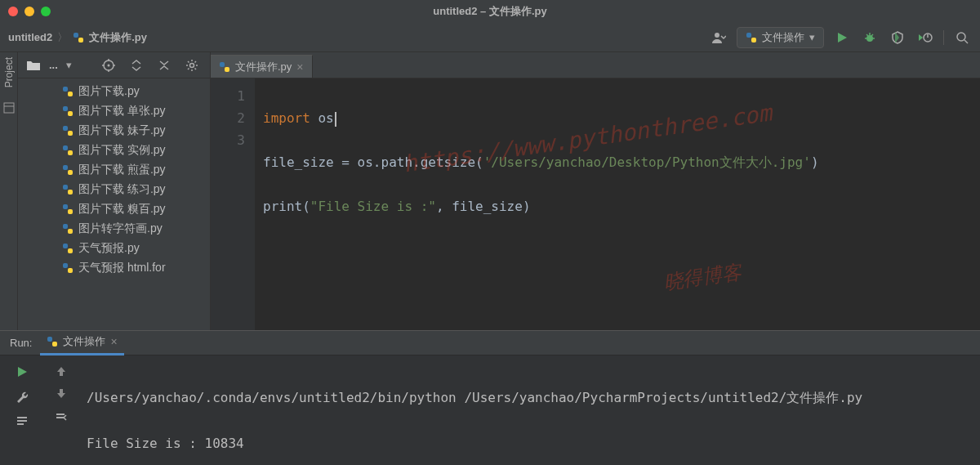  What do you see at coordinates (33, 65) in the screenshot?
I see `folder-icon` at bounding box center [33, 65].